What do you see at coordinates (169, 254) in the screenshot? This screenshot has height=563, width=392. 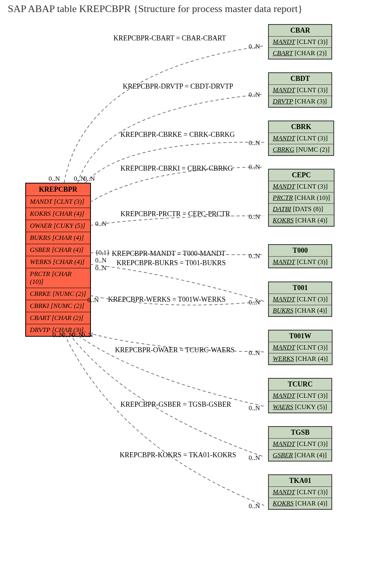 I see `relationship-label: KREPCBPR-MANDT = T000-MANDT` at bounding box center [169, 254].